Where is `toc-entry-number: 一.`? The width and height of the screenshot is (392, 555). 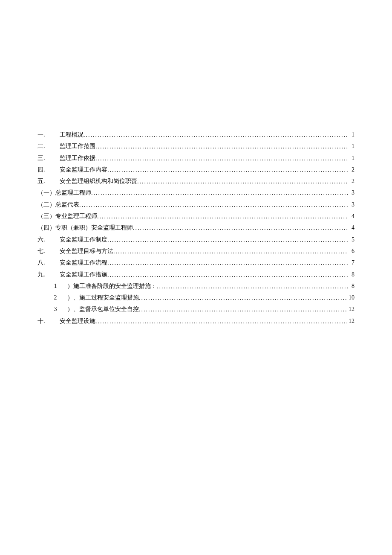
toc-entry-number: 一. is located at coordinates (46, 135).